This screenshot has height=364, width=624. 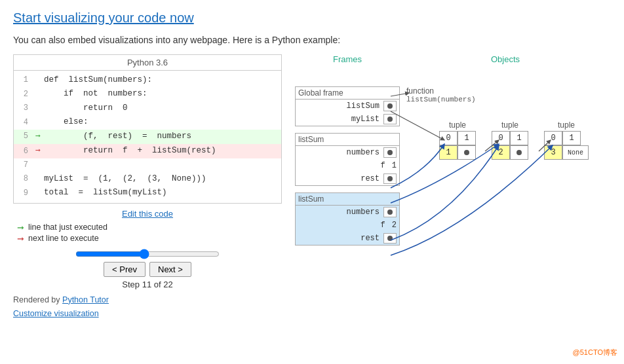 I want to click on lsf1-rest-val, so click(x=390, y=179).